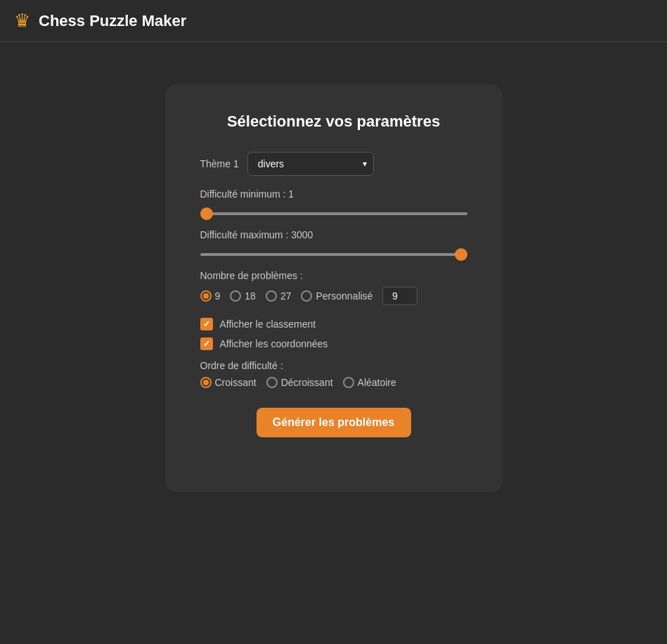  Describe the element at coordinates (299, 382) in the screenshot. I see `radio-label-decroissant: Décroissant` at that location.